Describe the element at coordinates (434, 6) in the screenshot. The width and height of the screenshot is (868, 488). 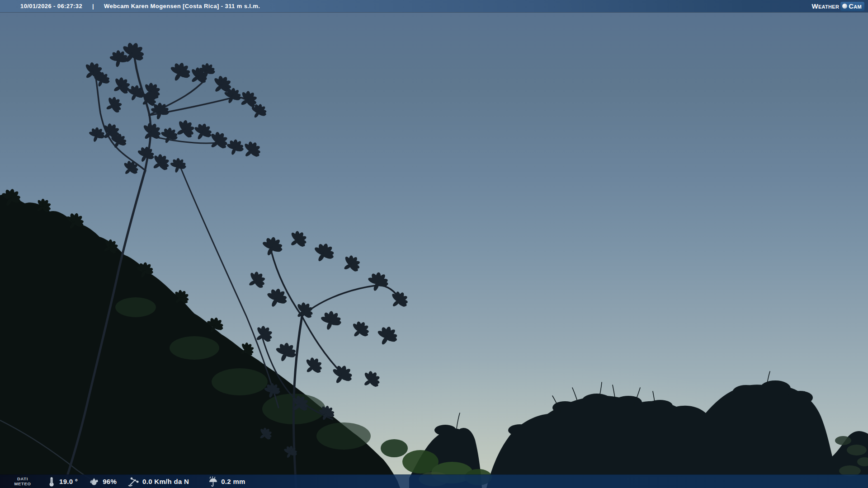
I see `top-info-bar: 10/01/2026 - 06:27:32 | Webcam Karen Mog…` at that location.